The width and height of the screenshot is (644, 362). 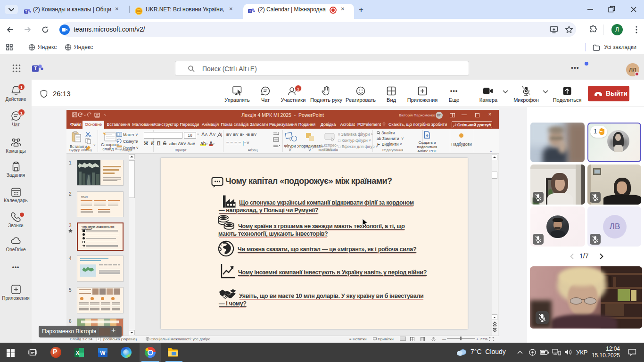 What do you see at coordinates (77, 353) in the screenshot?
I see `svg-text: X` at bounding box center [77, 353].